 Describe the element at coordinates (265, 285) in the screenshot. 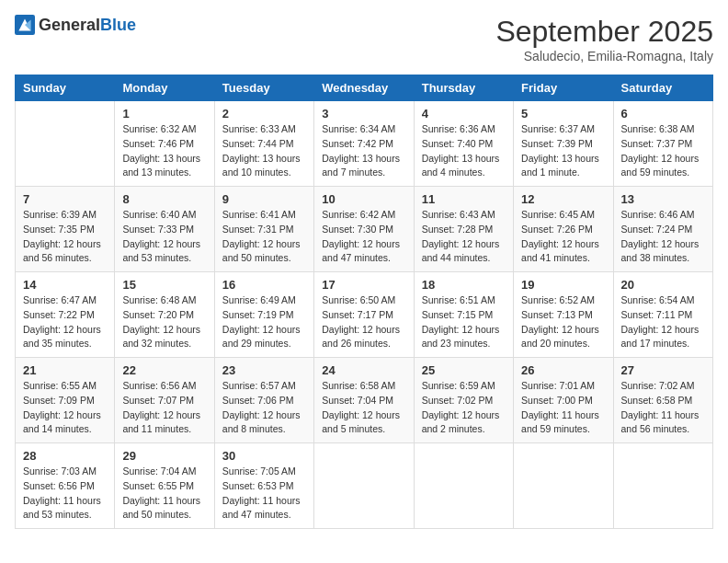

I see `day-number: 16` at that location.